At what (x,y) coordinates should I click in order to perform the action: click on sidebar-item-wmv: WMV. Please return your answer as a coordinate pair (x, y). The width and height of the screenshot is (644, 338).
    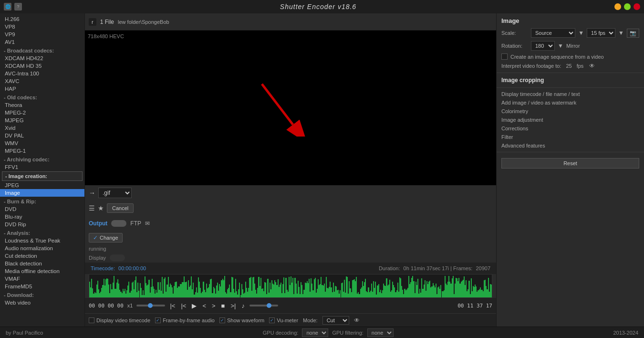
    Looking at the image, I should click on (42, 143).